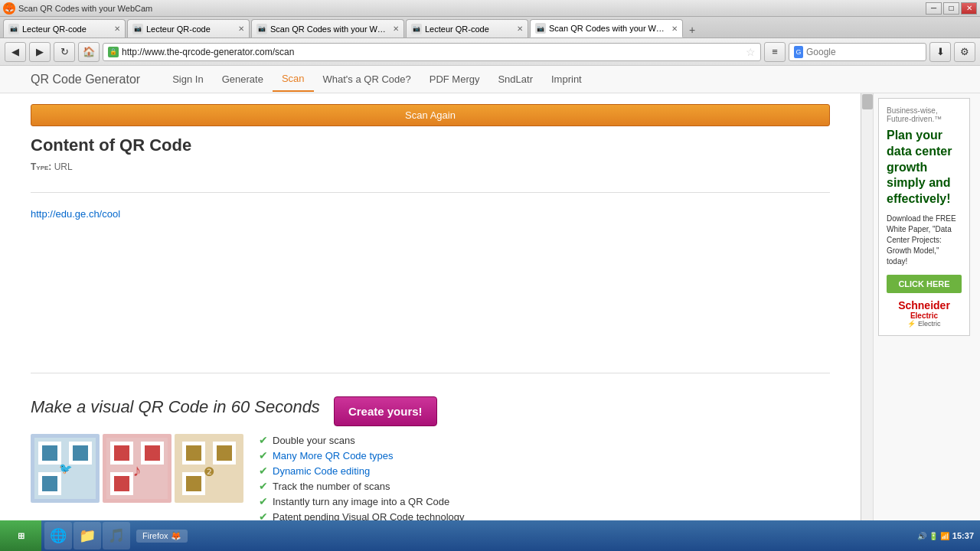 The height and width of the screenshot is (551, 980). What do you see at coordinates (41, 167) in the screenshot?
I see `type-label: Type:` at bounding box center [41, 167].